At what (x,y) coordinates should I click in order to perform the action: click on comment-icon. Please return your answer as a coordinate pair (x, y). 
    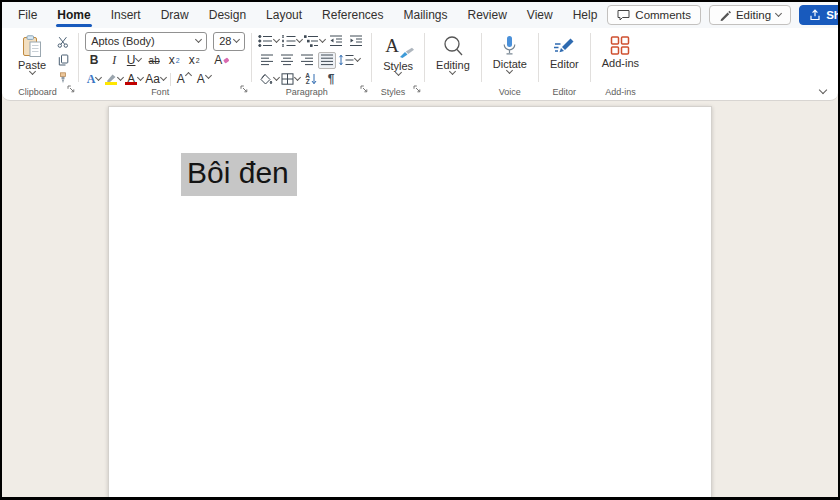
    Looking at the image, I should click on (624, 15).